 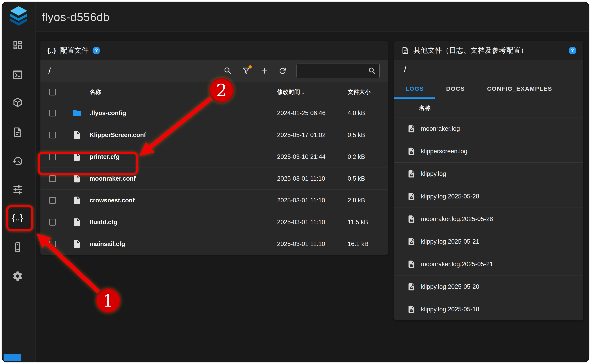 I want to click on braces-label: {..}, so click(x=17, y=218).